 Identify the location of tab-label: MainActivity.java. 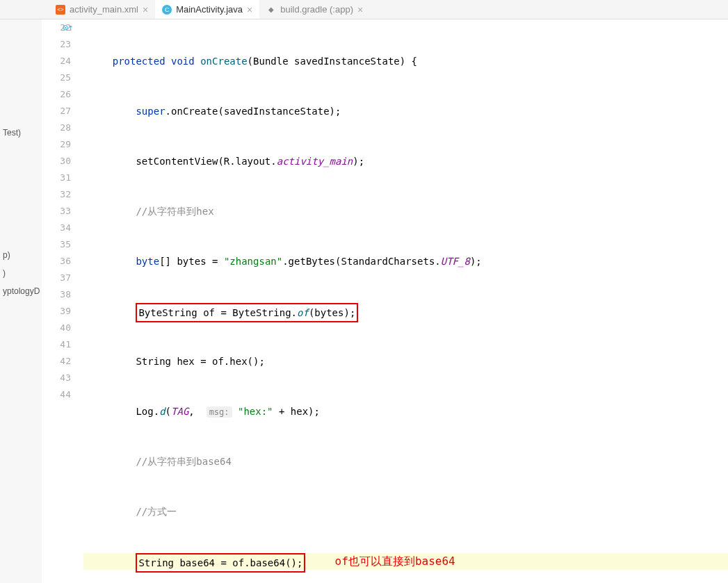
(209, 10).